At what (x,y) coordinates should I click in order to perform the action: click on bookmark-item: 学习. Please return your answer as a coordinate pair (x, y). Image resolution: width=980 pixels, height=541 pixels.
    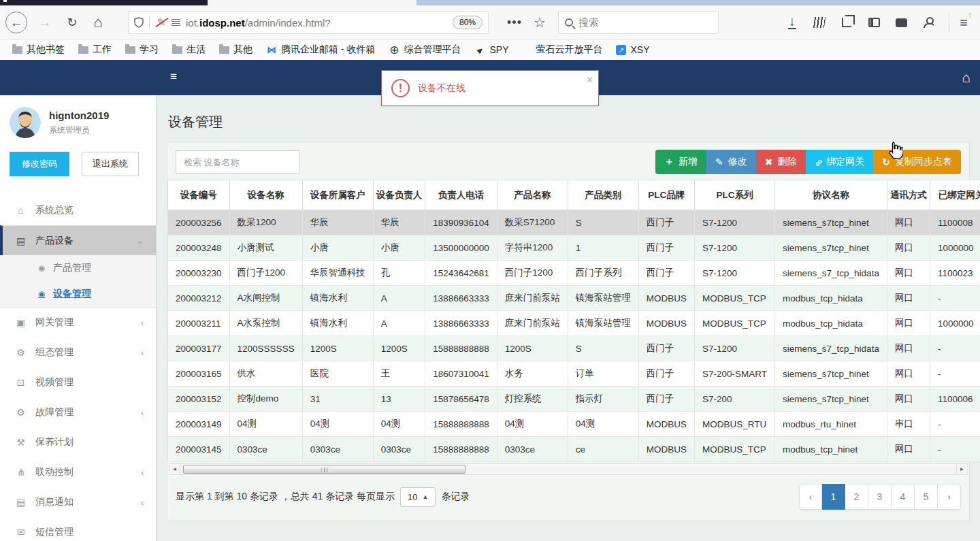
    Looking at the image, I should click on (142, 50).